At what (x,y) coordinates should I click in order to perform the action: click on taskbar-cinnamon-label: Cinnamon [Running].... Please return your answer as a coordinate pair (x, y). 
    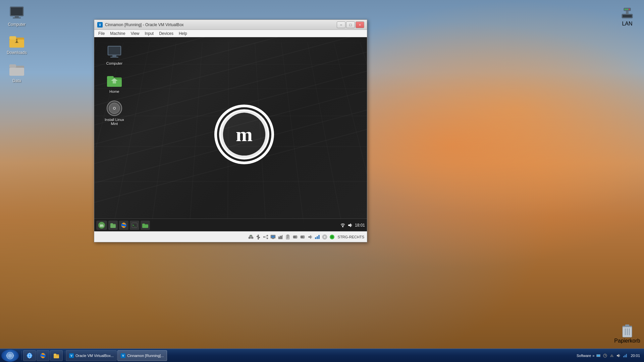
    Looking at the image, I should click on (146, 356).